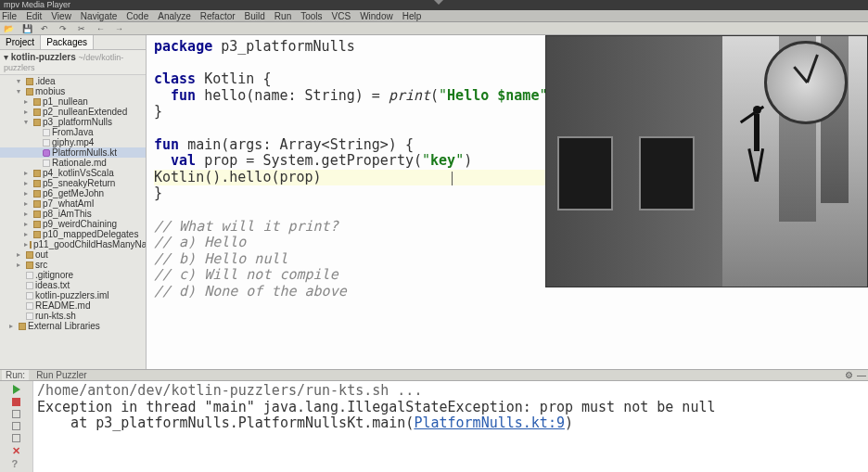 The image size is (868, 472). I want to click on stacktrace-link: PlatformNulls.kt:9, so click(490, 423).